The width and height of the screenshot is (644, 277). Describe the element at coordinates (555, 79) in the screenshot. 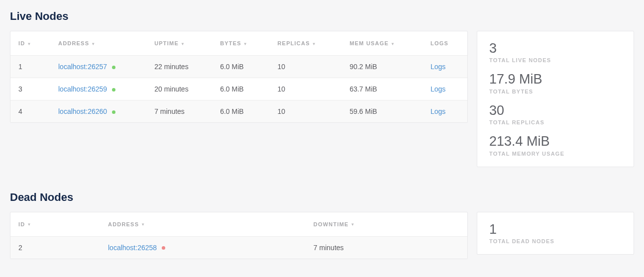

I see `total-bytes-value: 17.9 MiB` at that location.